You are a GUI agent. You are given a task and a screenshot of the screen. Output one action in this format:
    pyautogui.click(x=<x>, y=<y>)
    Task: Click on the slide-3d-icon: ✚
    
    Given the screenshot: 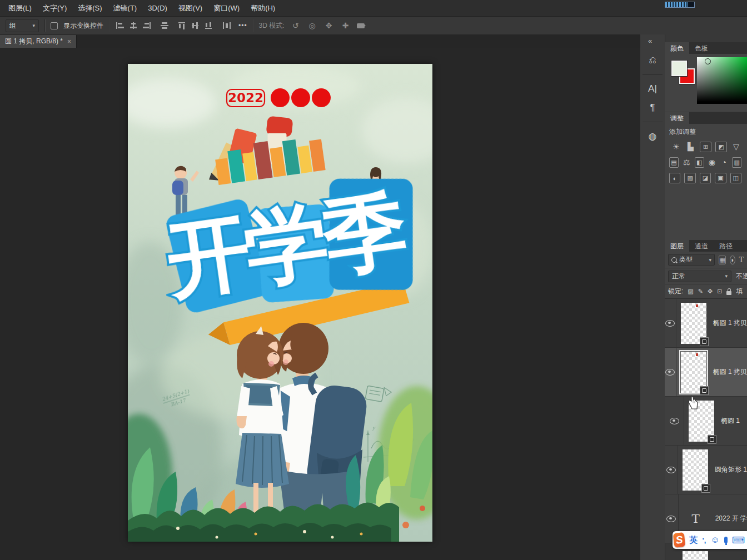 What is the action you would take?
    pyautogui.click(x=346, y=26)
    